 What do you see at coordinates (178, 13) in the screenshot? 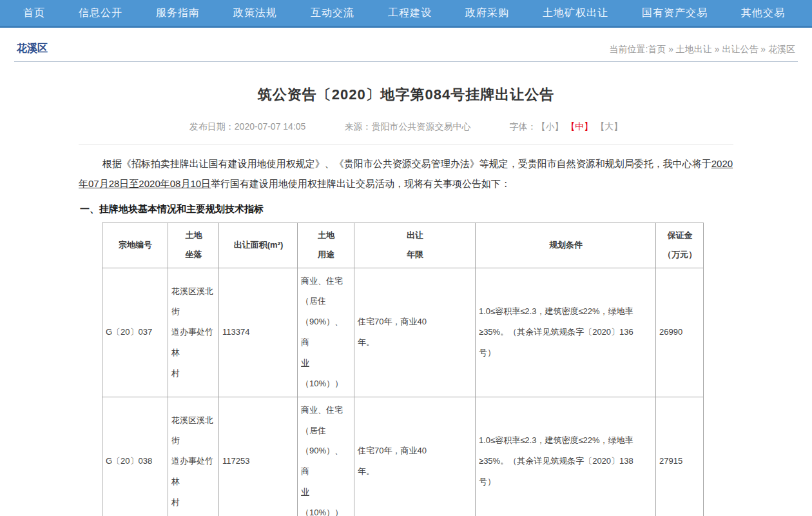
I see `nav-item: 服务指南` at bounding box center [178, 13].